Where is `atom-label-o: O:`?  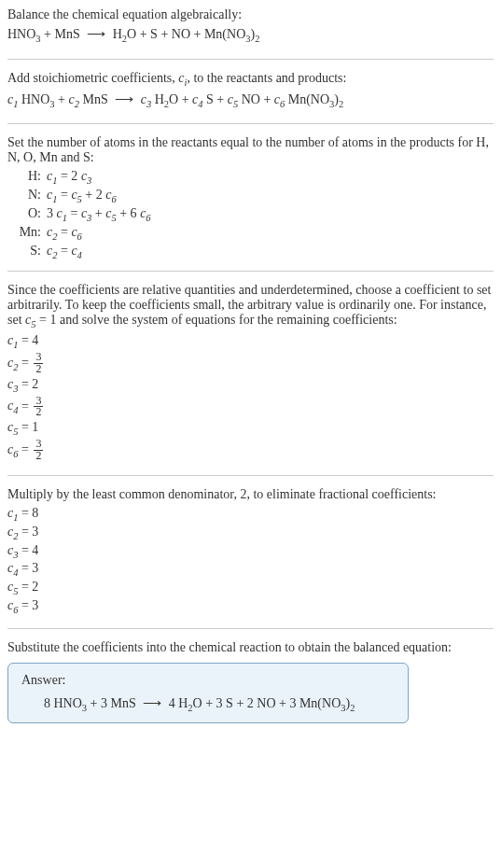 atom-label-o: O: is located at coordinates (26, 215).